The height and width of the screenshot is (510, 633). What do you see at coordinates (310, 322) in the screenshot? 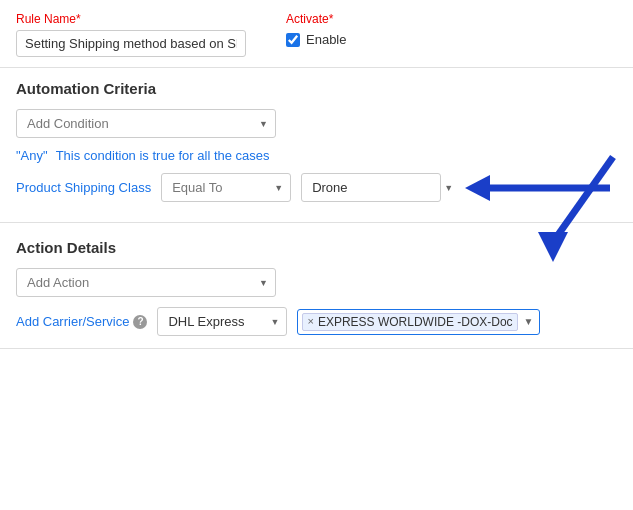
I see `tag-remove-x: ×` at bounding box center [310, 322].